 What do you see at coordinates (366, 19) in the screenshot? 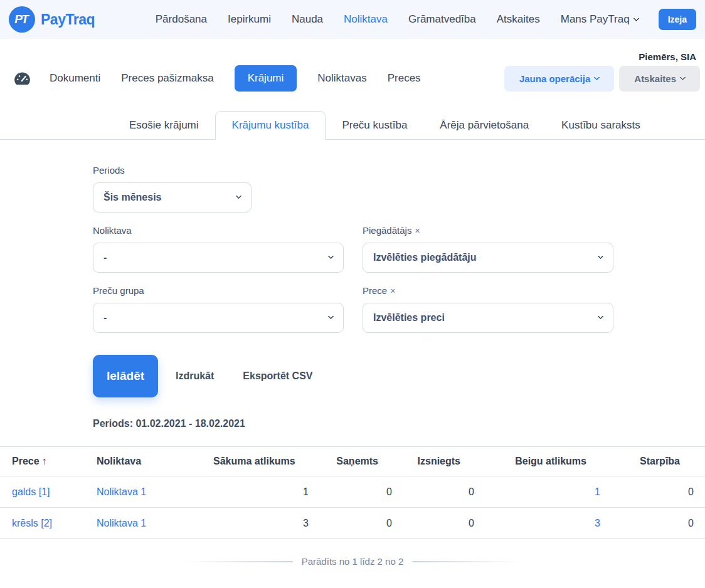
I see `nav-item-noliktava: Noliktava` at bounding box center [366, 19].